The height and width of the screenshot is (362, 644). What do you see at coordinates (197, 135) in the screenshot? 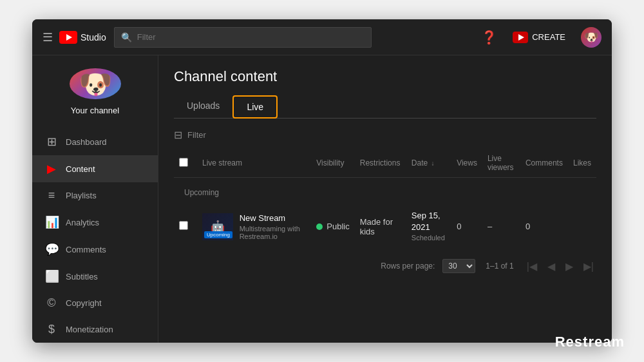
I see `filter-label: Filter` at bounding box center [197, 135].